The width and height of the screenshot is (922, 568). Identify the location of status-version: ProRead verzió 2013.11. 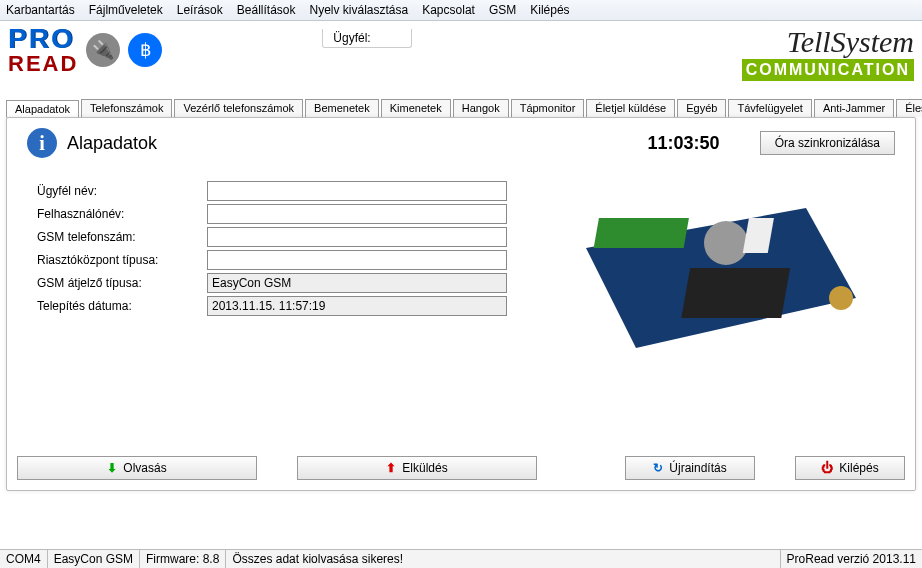
(852, 559).